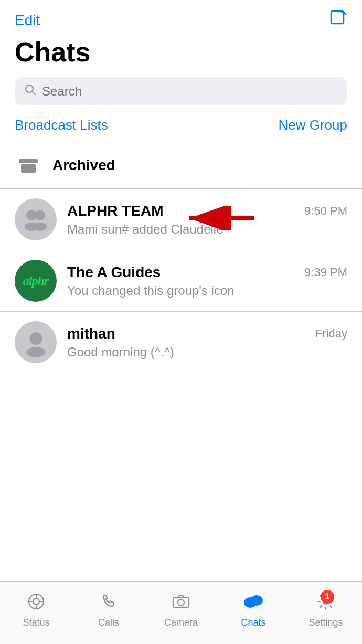 The image size is (362, 644). Describe the element at coordinates (181, 613) in the screenshot. I see `tab-bar: Status Calls Camera Cha` at that location.